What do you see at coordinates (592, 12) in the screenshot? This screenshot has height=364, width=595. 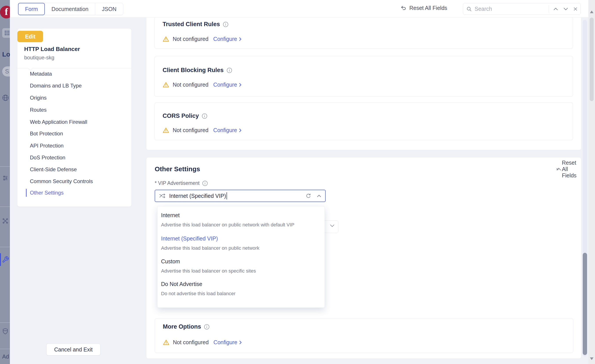 I see `scroll-up-icon` at bounding box center [592, 12].